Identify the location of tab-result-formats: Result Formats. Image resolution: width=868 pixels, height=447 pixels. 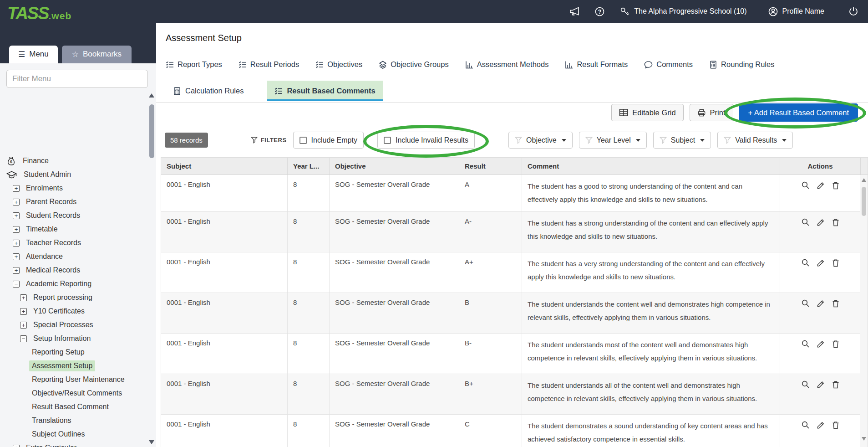
(596, 65).